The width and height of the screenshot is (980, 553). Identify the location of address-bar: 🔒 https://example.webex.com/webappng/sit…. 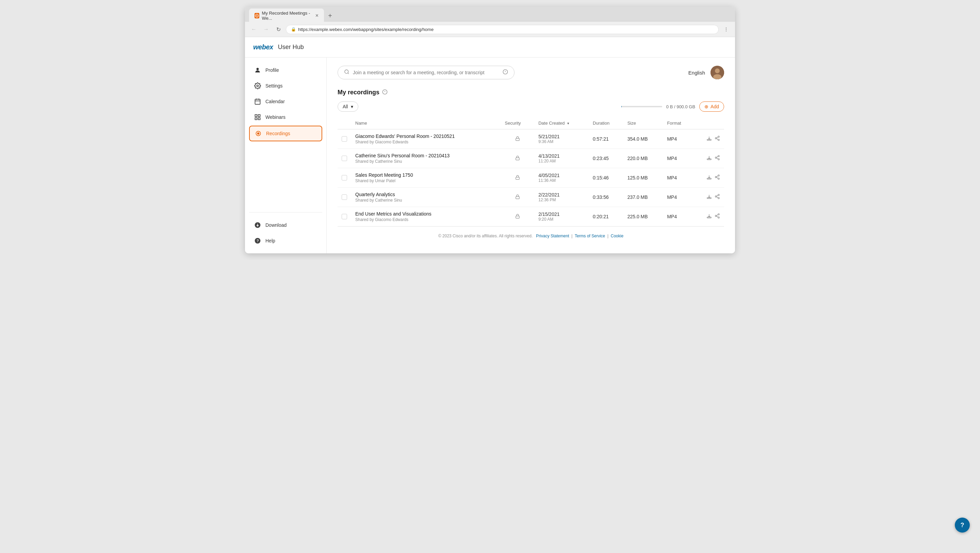
(502, 29).